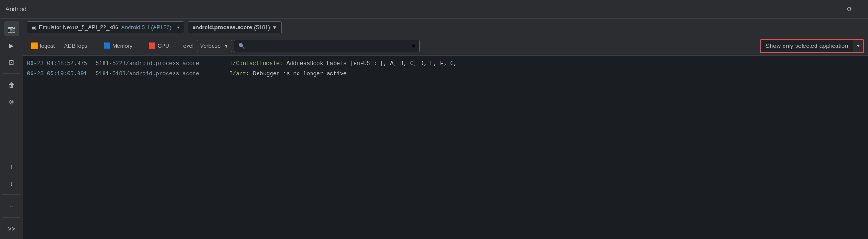  What do you see at coordinates (12, 102) in the screenshot?
I see `stop-icon: ⊗` at bounding box center [12, 102].